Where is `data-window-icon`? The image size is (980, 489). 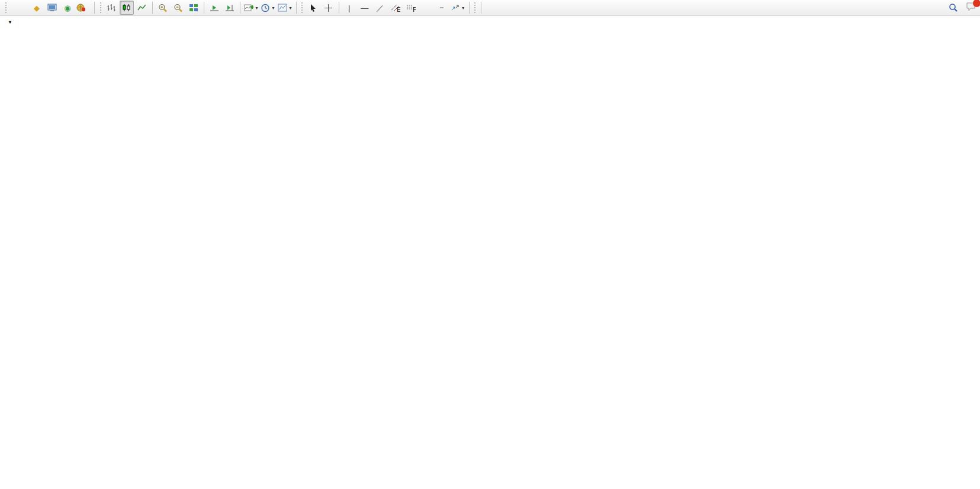
data-window-icon is located at coordinates (52, 8).